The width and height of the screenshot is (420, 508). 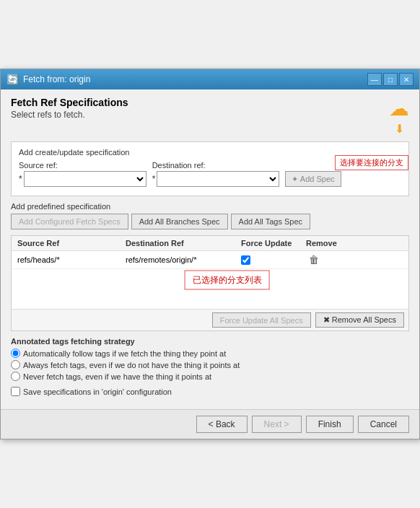 I want to click on row-force-update, so click(x=274, y=260).